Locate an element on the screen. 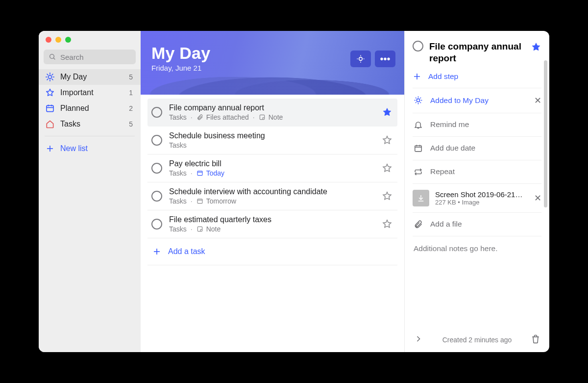 The image size is (588, 383). sun-icon is located at coordinates (418, 100).